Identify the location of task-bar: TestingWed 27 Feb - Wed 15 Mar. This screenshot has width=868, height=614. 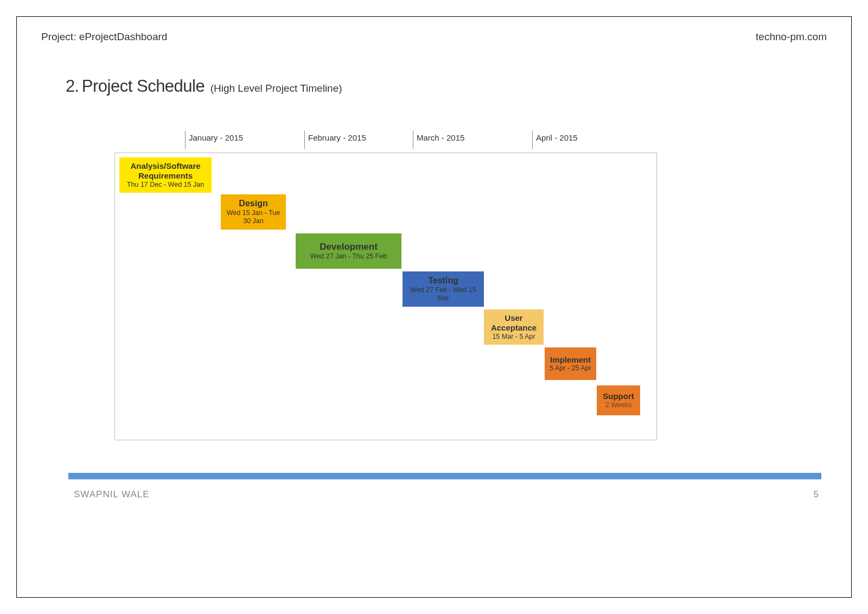
(443, 289).